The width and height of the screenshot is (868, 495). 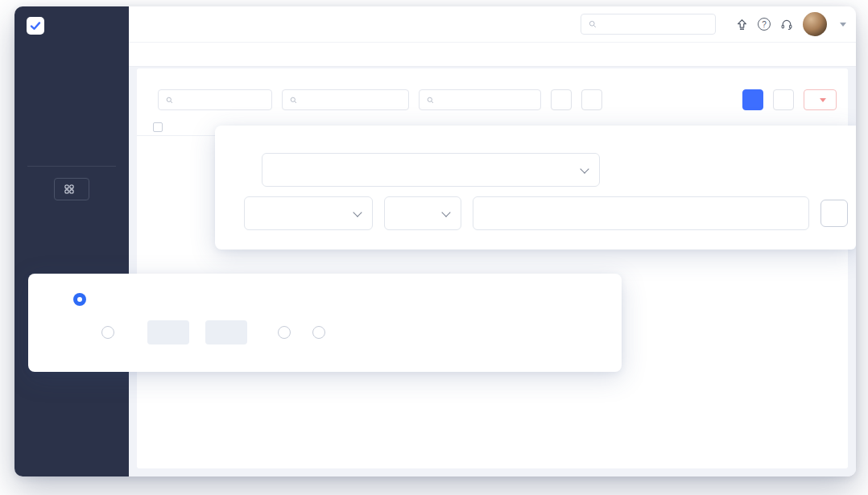 What do you see at coordinates (108, 332) in the screenshot?
I see `radio-wait-review` at bounding box center [108, 332].